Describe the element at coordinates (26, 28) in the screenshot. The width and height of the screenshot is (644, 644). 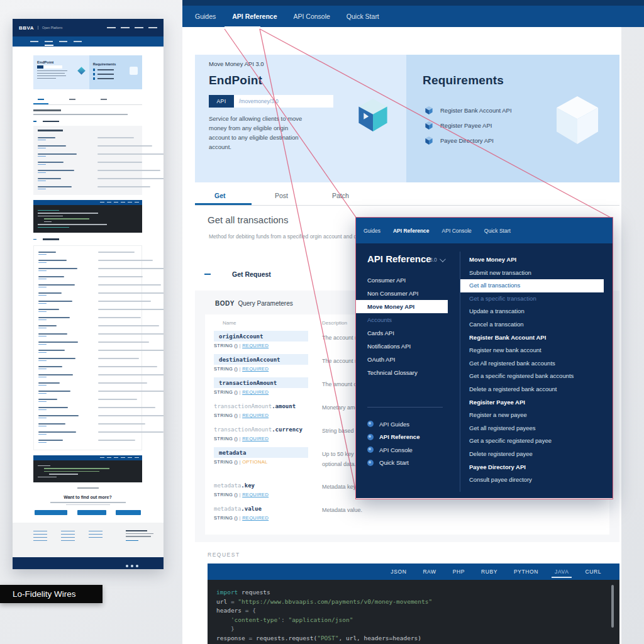
I see `bbva-logo: BBVA` at that location.